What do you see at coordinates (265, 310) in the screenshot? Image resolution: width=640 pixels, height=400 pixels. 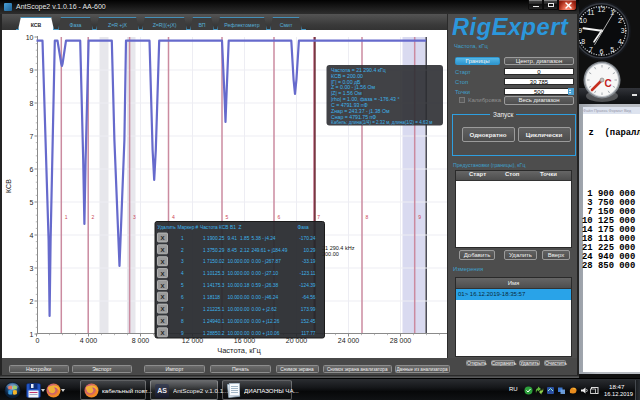 I see `svg-text: 0.00 + j2.62` at bounding box center [265, 310].